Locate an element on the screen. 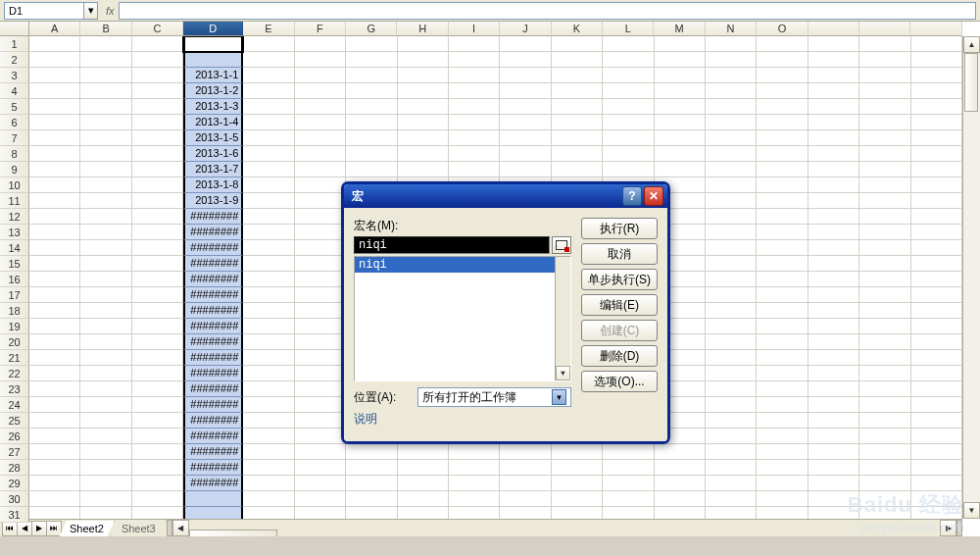  row-header: 23 is located at coordinates (15, 389).